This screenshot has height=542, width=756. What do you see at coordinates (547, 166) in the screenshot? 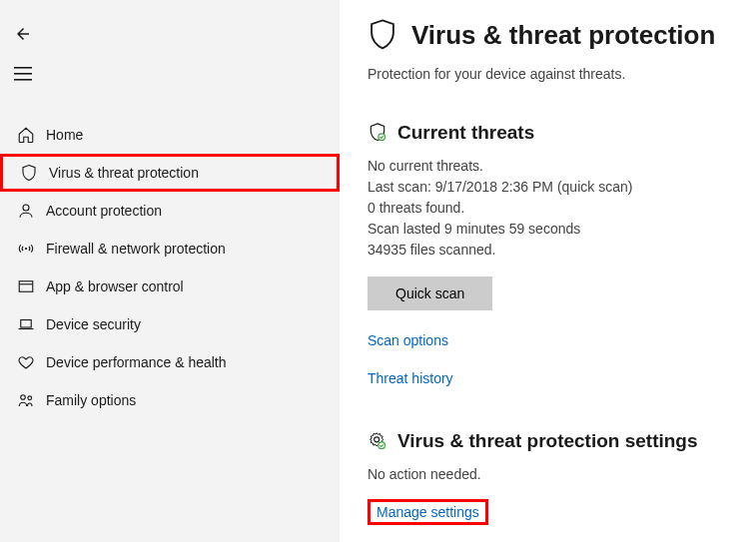
I see `threats-status: No current threats.` at bounding box center [547, 166].